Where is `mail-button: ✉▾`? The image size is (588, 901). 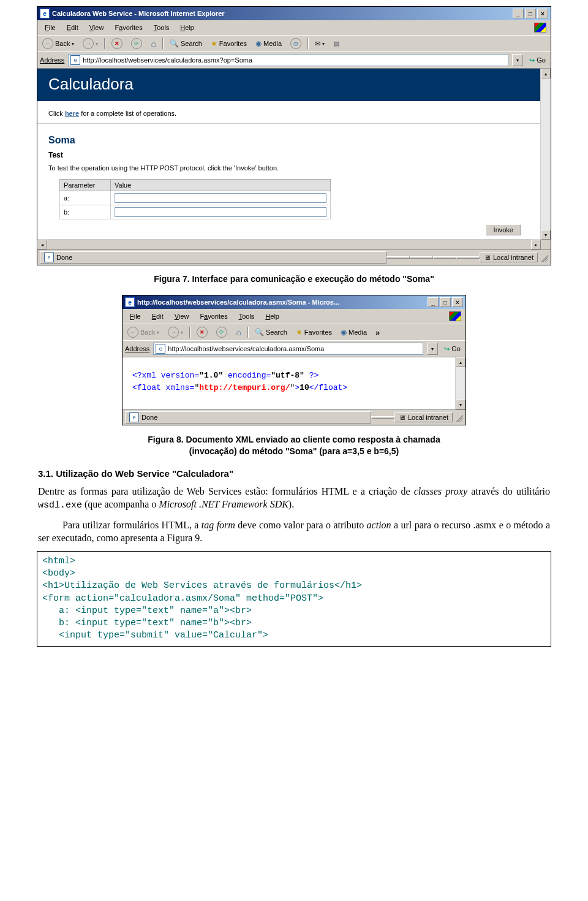 mail-button: ✉▾ is located at coordinates (320, 44).